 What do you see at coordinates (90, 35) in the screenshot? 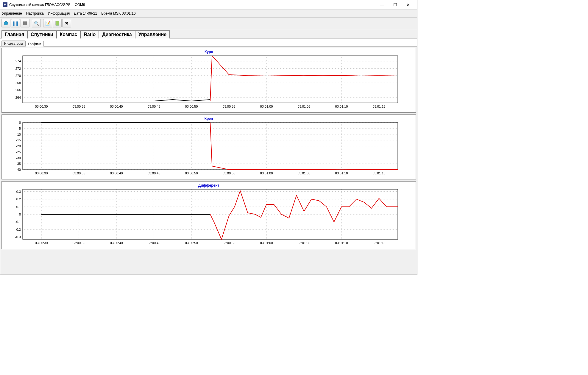
I see `tab-Ratio: Ratio` at bounding box center [90, 35].